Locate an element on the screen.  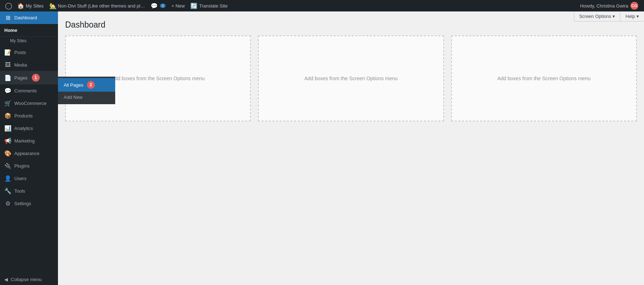
woocommerce-icon: 🛒 is located at coordinates (8, 103).